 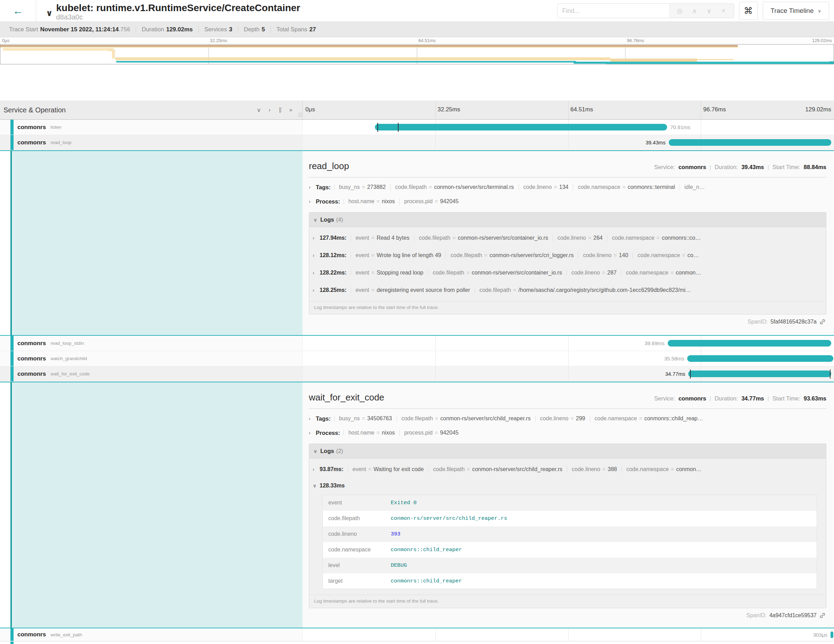 What do you see at coordinates (613, 11) in the screenshot?
I see `find-input` at bounding box center [613, 11].